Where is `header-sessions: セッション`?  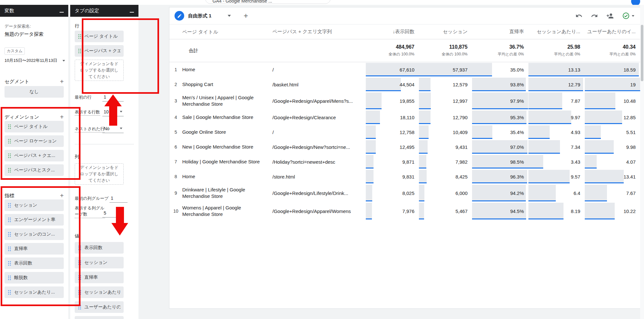 header-sessions: セッション is located at coordinates (446, 32).